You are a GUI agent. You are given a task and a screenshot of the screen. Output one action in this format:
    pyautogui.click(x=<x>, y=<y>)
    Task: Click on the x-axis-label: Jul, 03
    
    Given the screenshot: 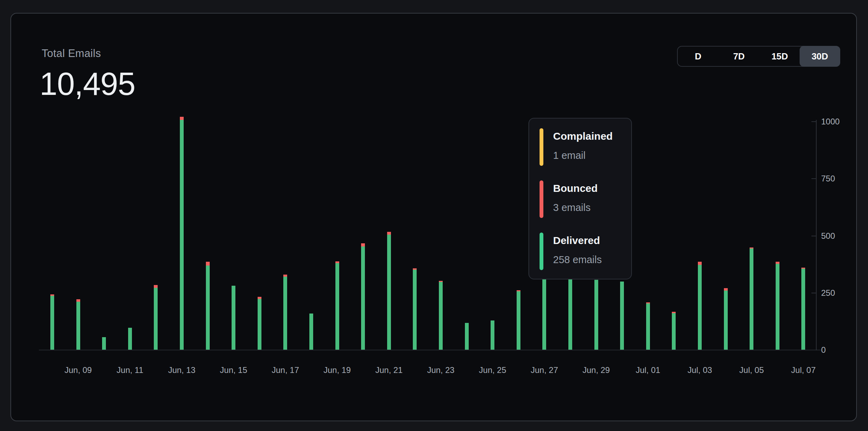 What is the action you would take?
    pyautogui.click(x=700, y=370)
    